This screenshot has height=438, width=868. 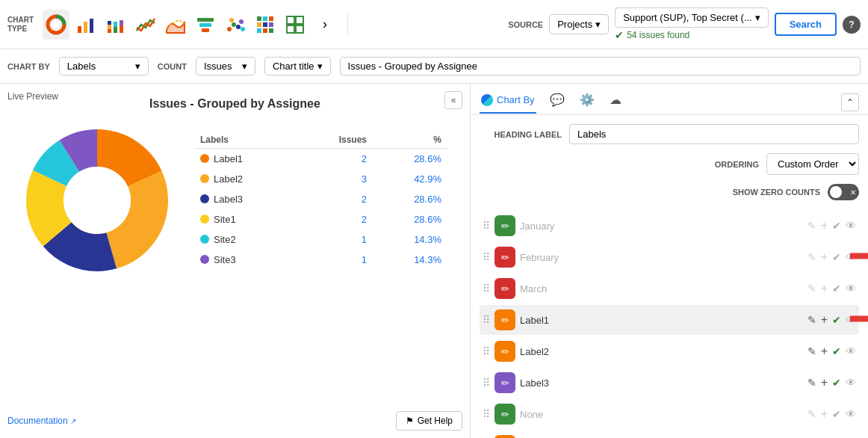 I want to click on list-item: ⠿ ✏ Site1 ✎ + ✔ 👁, so click(x=669, y=434).